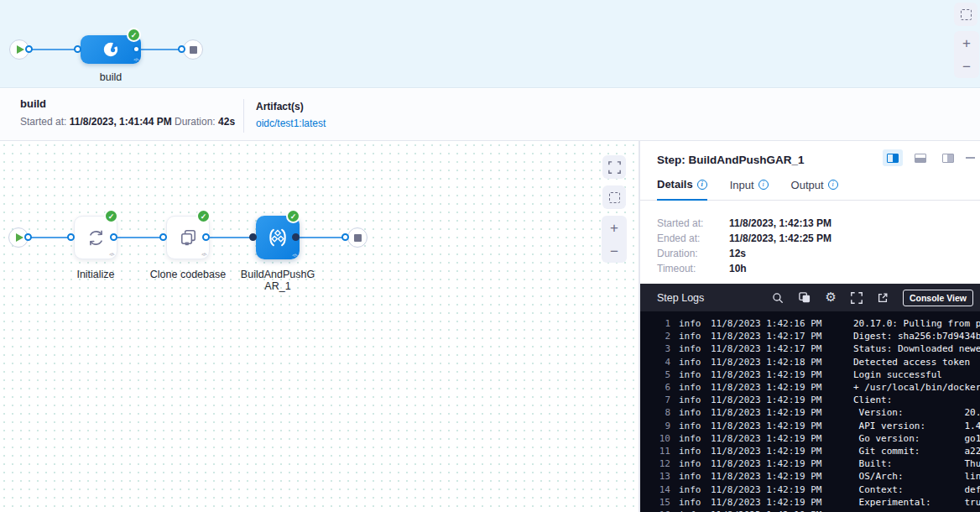 This screenshot has height=512, width=980. I want to click on log-line-number: 10, so click(660, 438).